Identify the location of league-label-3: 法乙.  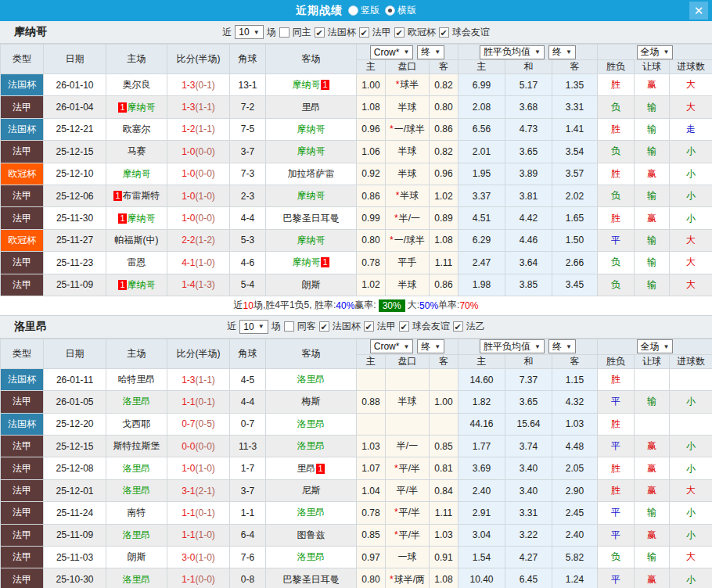
(476, 327).